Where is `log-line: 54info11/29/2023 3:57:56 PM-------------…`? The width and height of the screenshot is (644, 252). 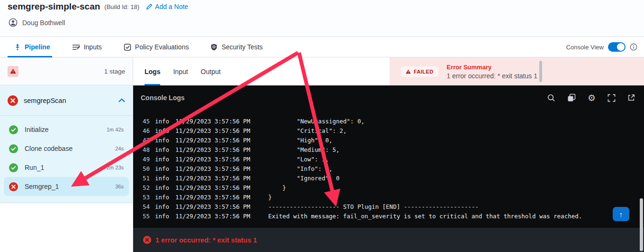
log-line: 54info11/29/2023 3:57:56 PM-------------… is located at coordinates (389, 207).